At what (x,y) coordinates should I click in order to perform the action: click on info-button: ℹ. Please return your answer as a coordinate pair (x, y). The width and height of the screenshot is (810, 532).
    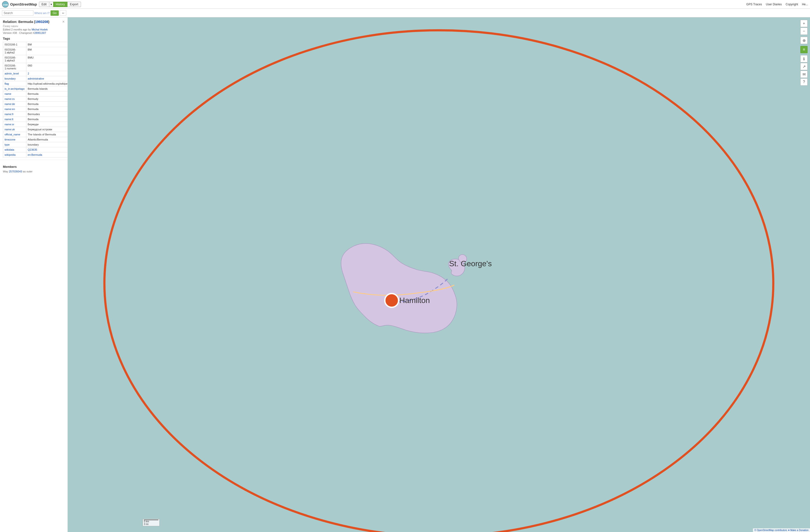
    Looking at the image, I should click on (804, 59).